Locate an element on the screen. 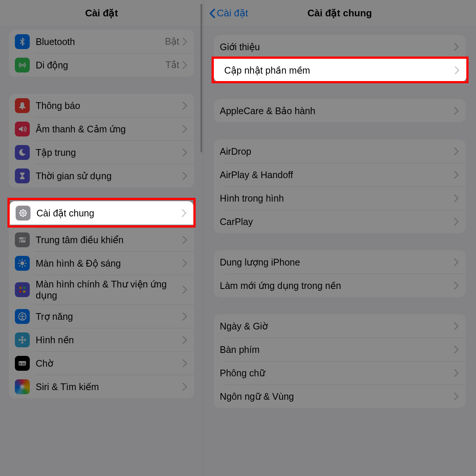  speaker-icon is located at coordinates (22, 129).